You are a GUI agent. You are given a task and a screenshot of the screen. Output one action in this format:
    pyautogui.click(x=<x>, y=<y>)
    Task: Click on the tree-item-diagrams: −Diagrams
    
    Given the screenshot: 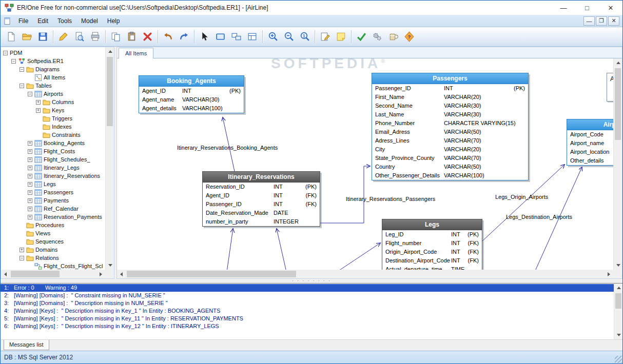 What is the action you would take?
    pyautogui.click(x=53, y=69)
    